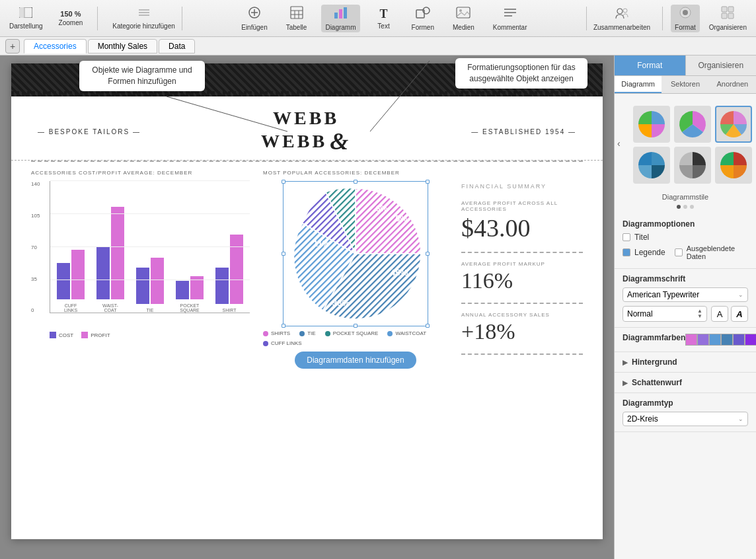  What do you see at coordinates (679, 252) in the screenshot?
I see `hidden-data-checkbox` at bounding box center [679, 252].